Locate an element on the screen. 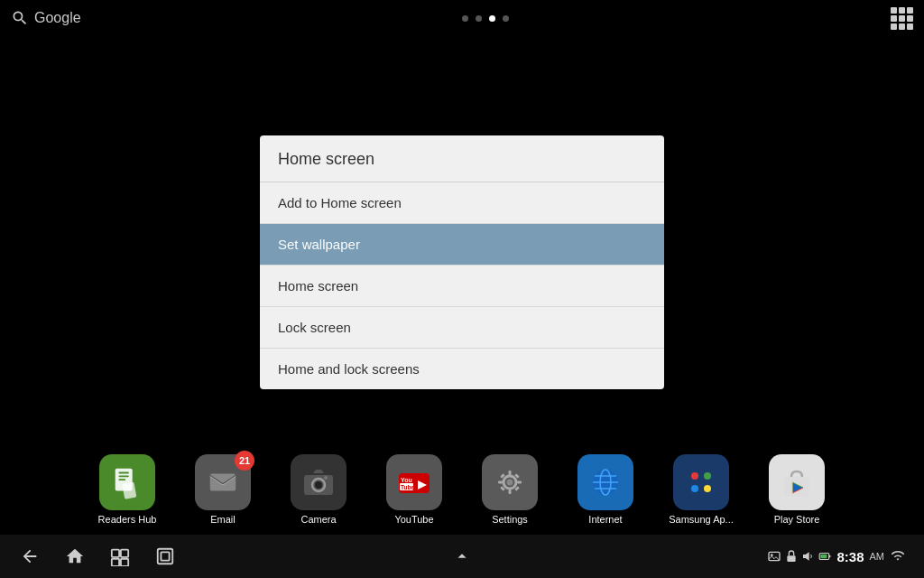  wifi-icon is located at coordinates (898, 556).